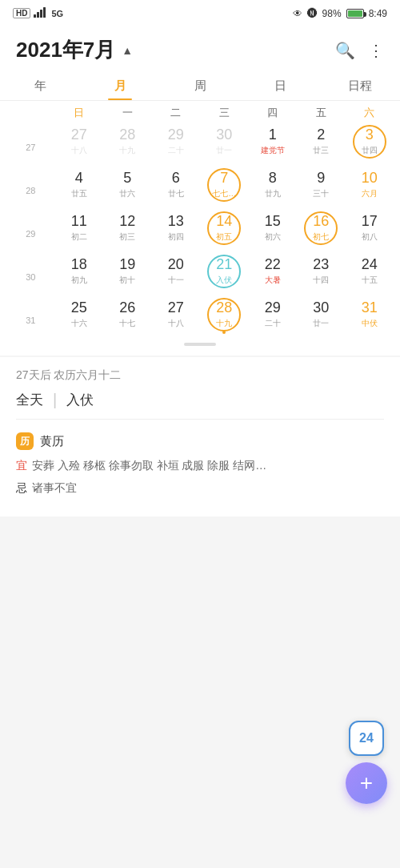 The height and width of the screenshot is (868, 400). What do you see at coordinates (224, 317) in the screenshot?
I see `day-jul28: 28 十九` at bounding box center [224, 317].